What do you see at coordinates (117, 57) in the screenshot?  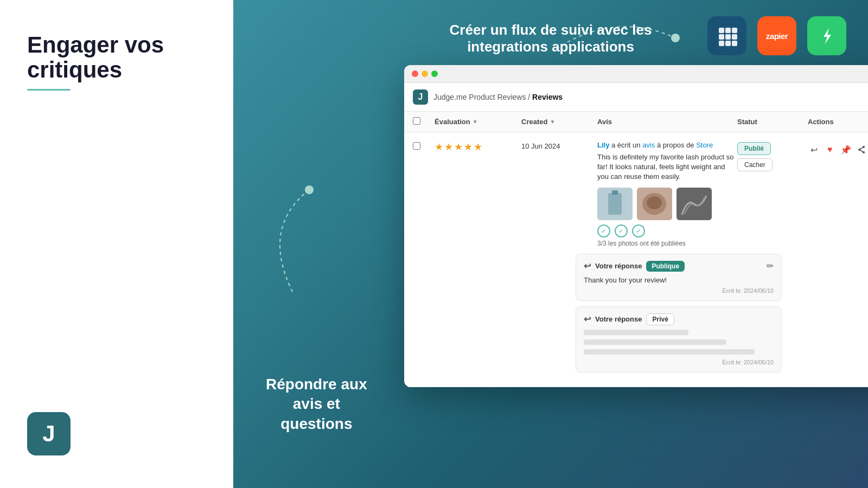 I see `main-title: Engager vos critiques` at bounding box center [117, 57].